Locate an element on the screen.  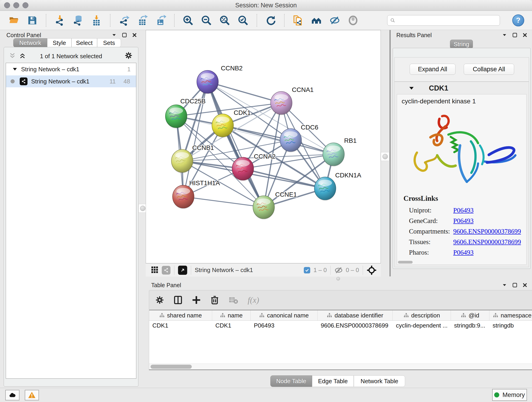
network-row-selected: String Network – cdk1 11 48 is located at coordinates (71, 81).